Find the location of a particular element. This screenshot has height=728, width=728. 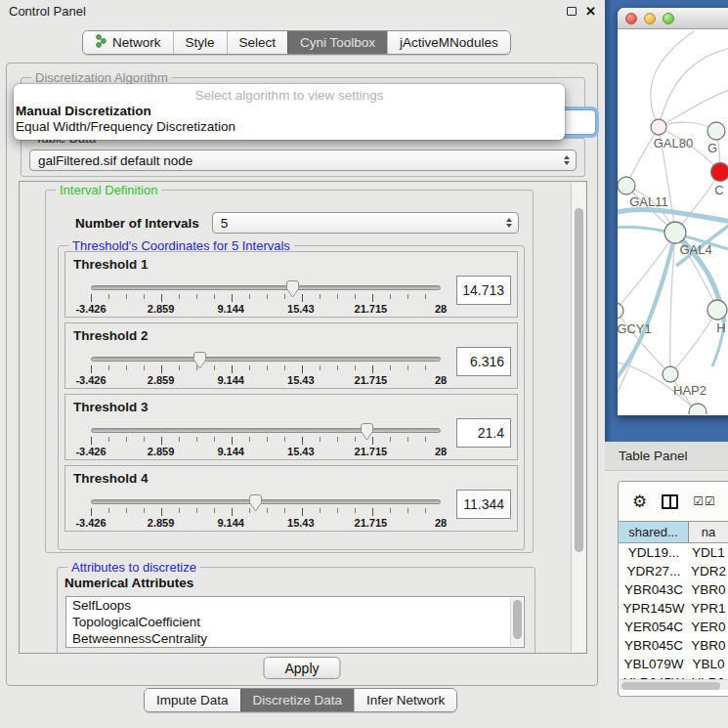

close-icon: ✕ is located at coordinates (590, 12).